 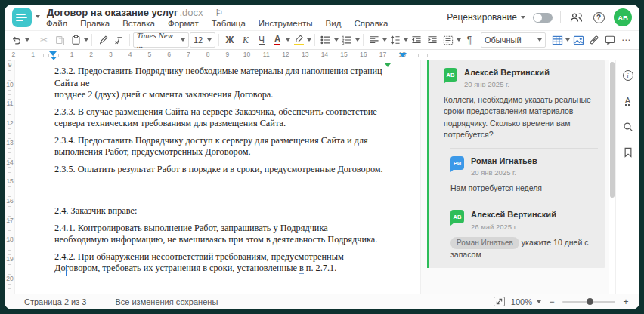 I want to click on right-indent-marker, so click(x=403, y=55).